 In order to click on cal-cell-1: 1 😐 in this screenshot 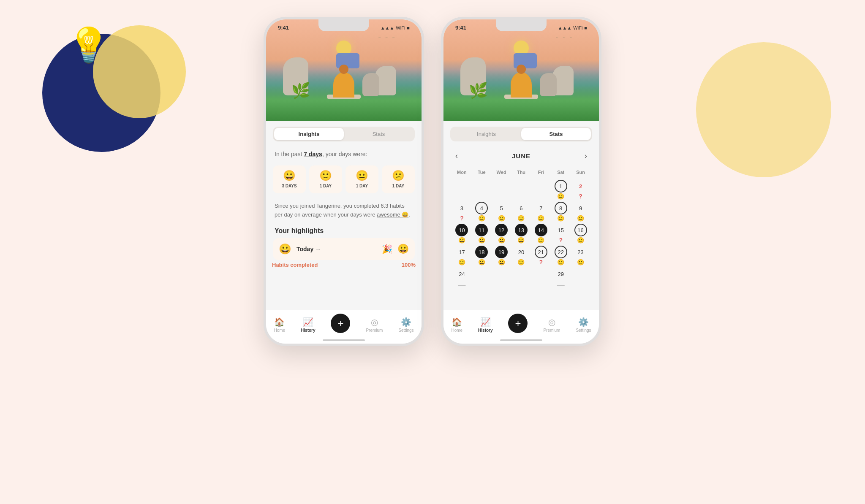, I will do `click(561, 190)`.